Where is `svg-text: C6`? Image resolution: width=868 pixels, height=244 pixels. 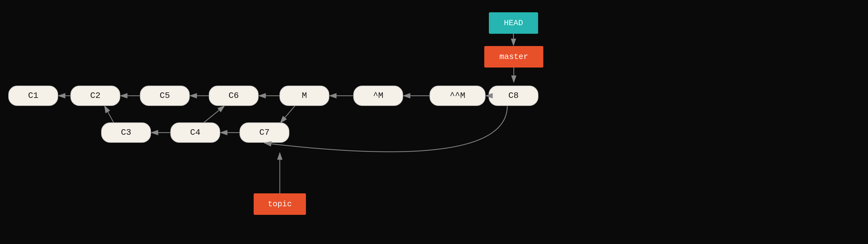
svg-text: C6 is located at coordinates (234, 96).